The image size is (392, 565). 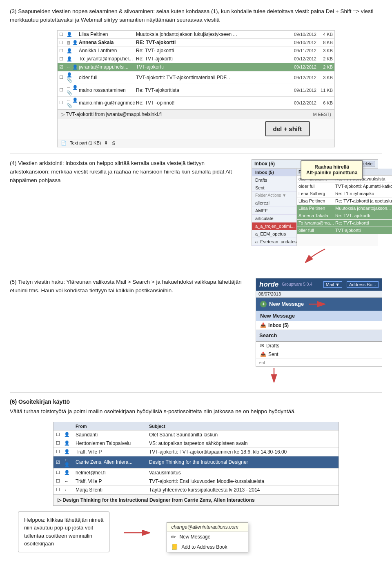 What do you see at coordinates (196, 78) in the screenshot?
I see `email-row: ☐ 👤 📎 older full TVT-ajokortti: TVT-ajok…` at bounding box center [196, 78].